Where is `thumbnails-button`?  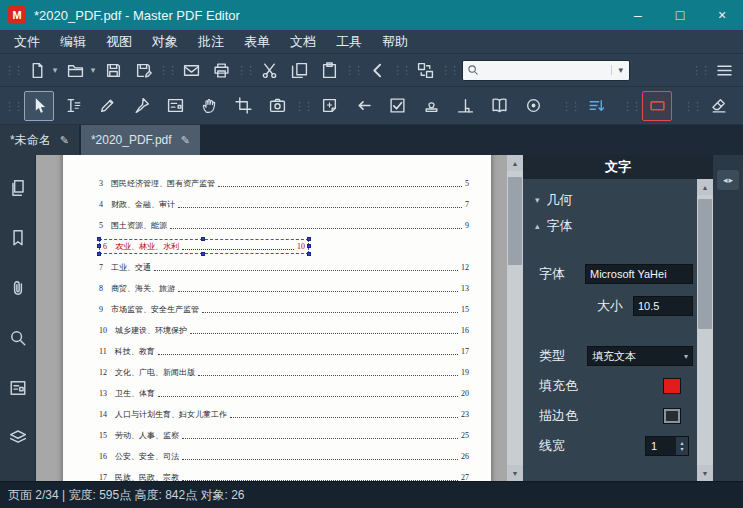 thumbnails-button is located at coordinates (18, 188).